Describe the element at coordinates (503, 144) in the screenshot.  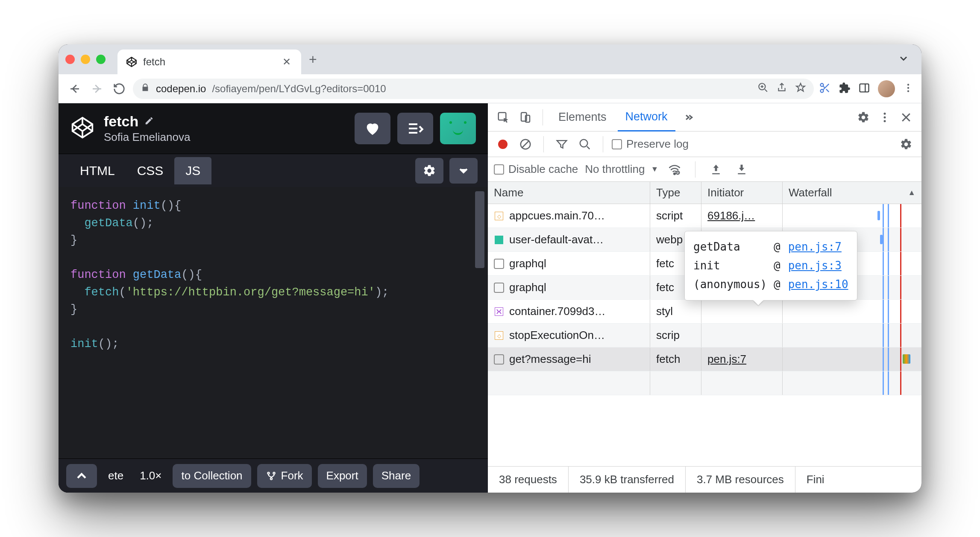
I see `record-button` at that location.